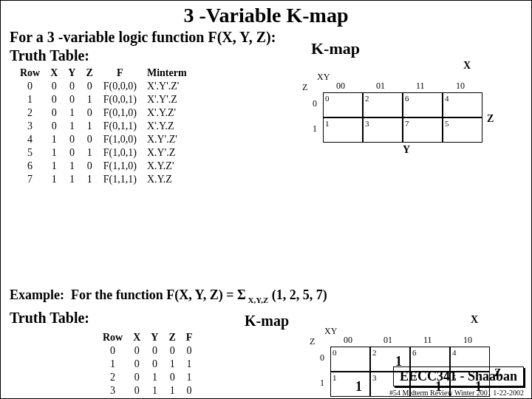  I want to click on tt1-hdr-y: Y, so click(72, 73).